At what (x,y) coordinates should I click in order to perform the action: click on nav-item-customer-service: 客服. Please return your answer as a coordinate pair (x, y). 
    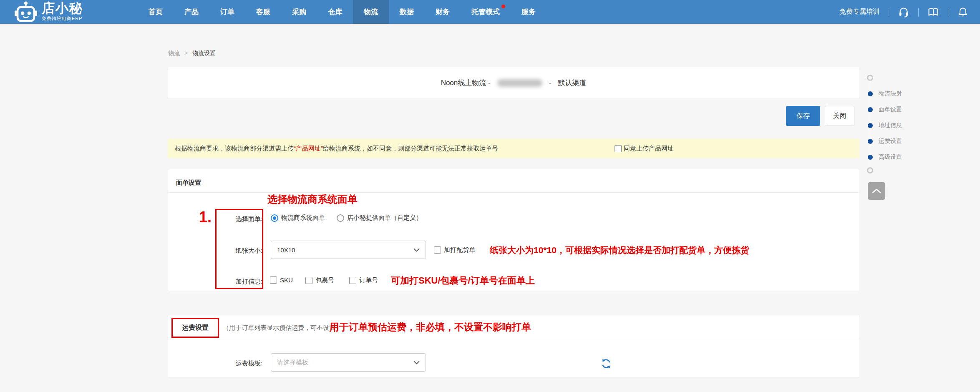
    Looking at the image, I should click on (263, 12).